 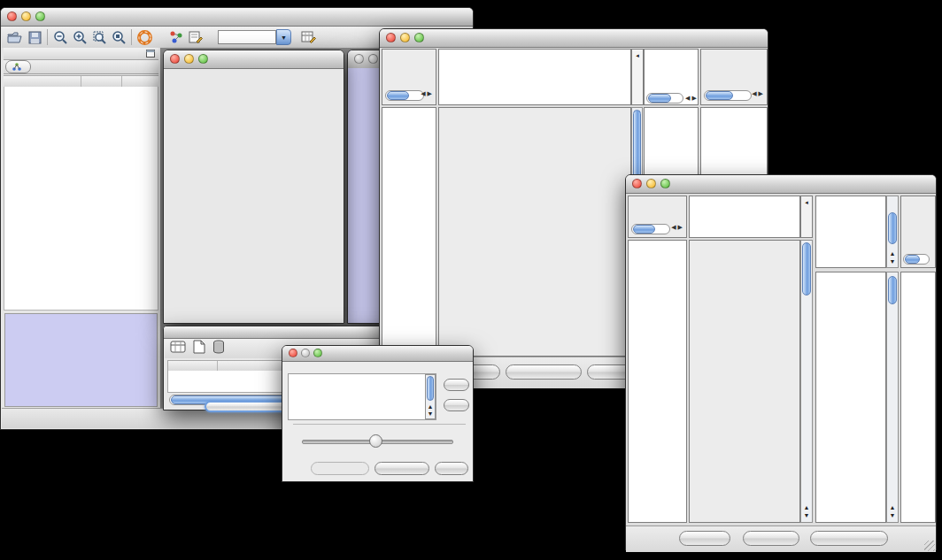 I want to click on done-button, so click(x=452, y=469).